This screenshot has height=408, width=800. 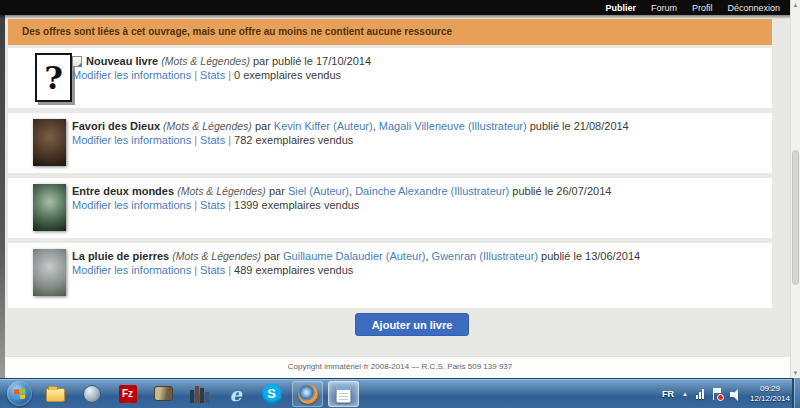 What do you see at coordinates (123, 191) in the screenshot?
I see `book-title: Entre deux mondes` at bounding box center [123, 191].